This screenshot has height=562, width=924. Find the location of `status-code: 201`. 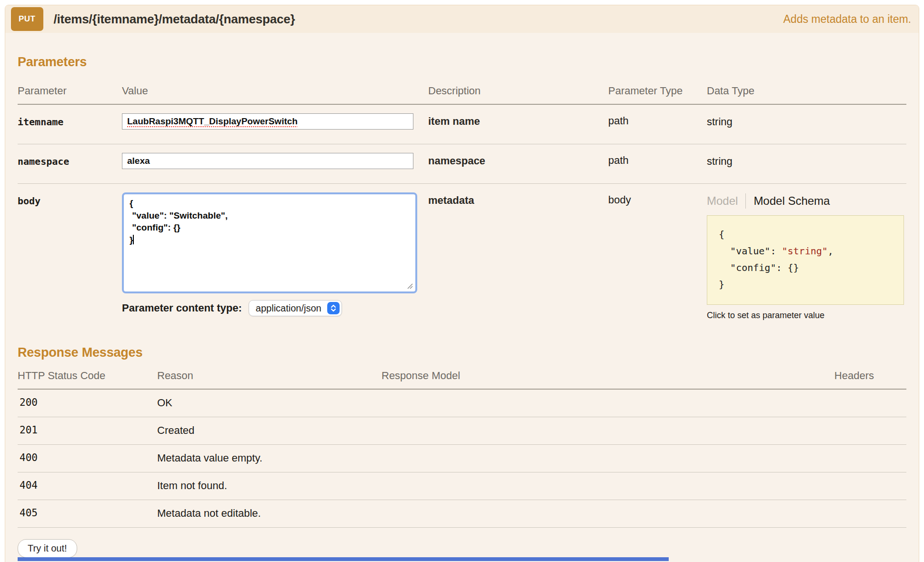

status-code: 201 is located at coordinates (88, 431).